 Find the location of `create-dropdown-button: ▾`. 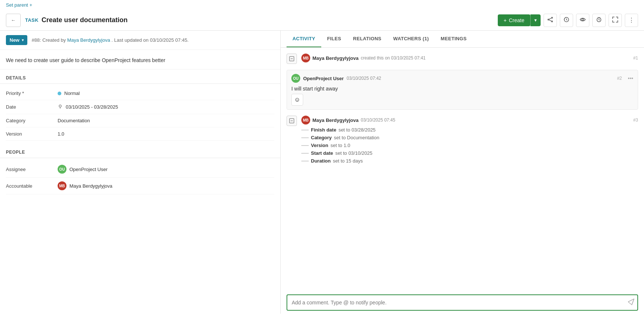

create-dropdown-button: ▾ is located at coordinates (535, 20).